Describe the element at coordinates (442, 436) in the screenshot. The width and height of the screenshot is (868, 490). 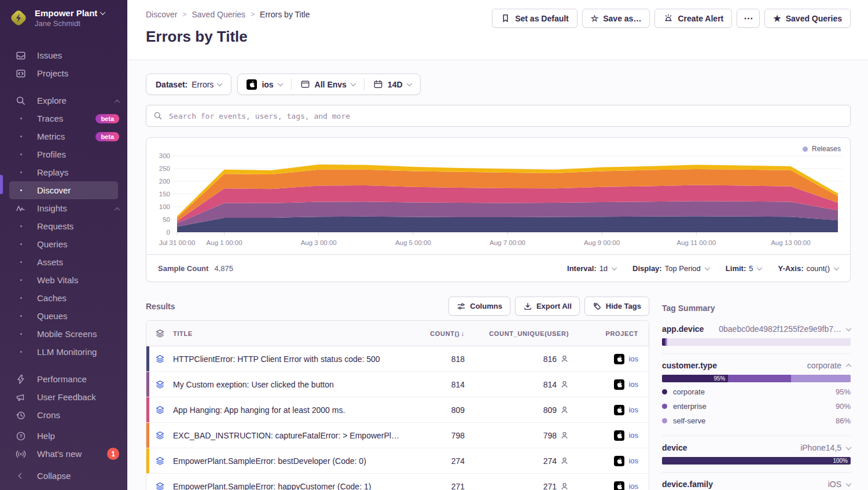
I see `count-value: 798` at that location.